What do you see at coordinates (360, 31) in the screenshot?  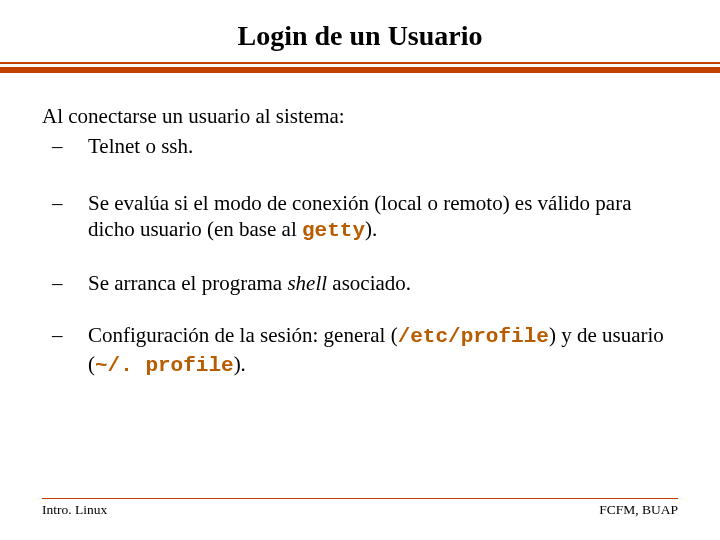 I see `slide-title: Login de un Usuario` at bounding box center [360, 31].